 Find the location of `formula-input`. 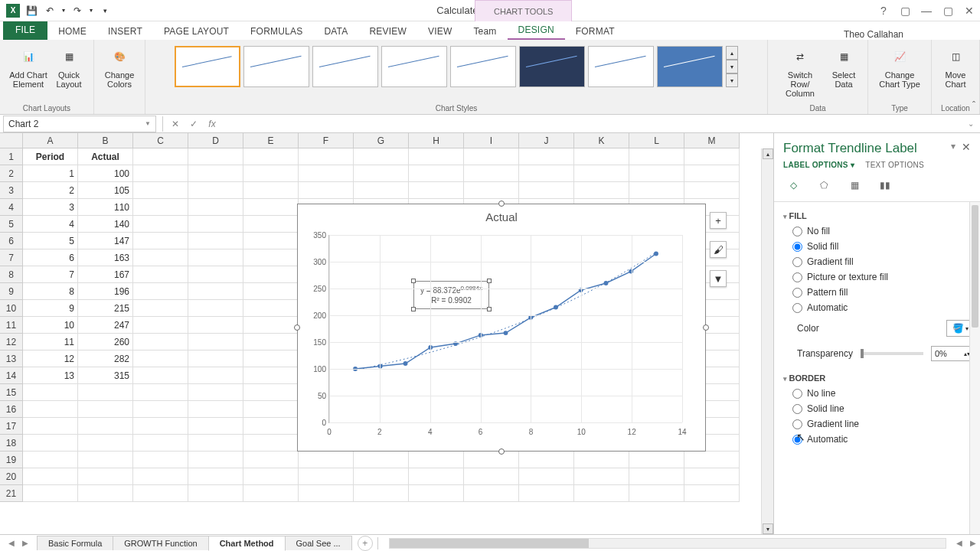

formula-input is located at coordinates (594, 124).